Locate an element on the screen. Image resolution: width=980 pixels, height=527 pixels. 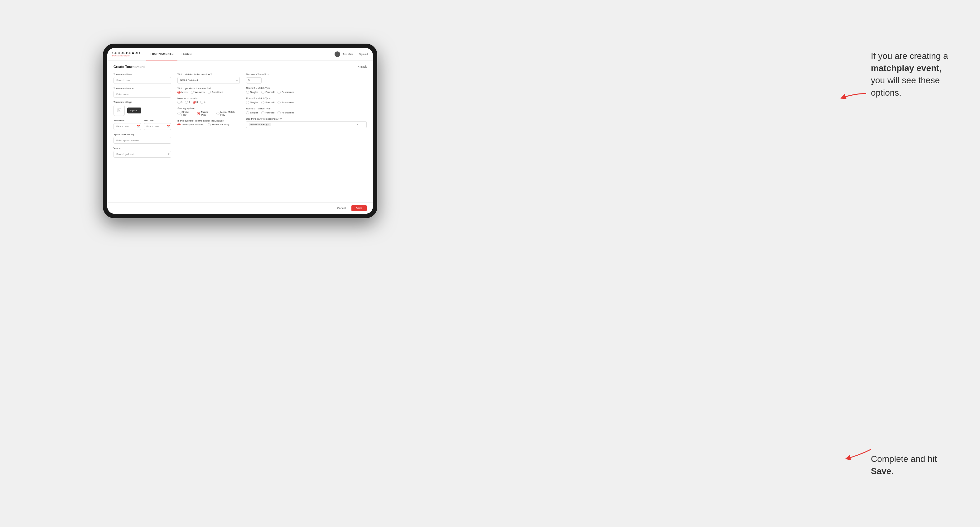
rounds-label: Number of rounds is located at coordinates (208, 98).